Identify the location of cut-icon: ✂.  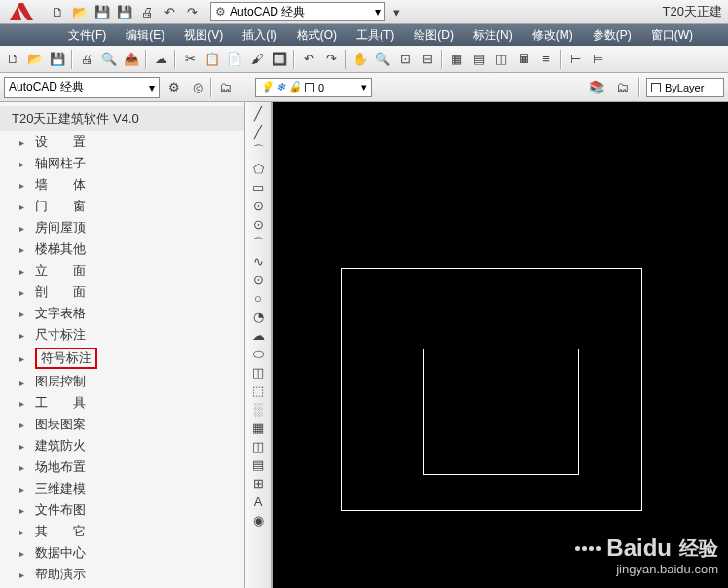
(190, 59).